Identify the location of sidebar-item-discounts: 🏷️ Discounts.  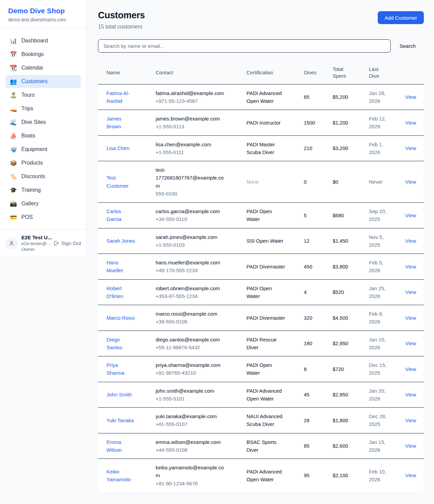
(43, 176).